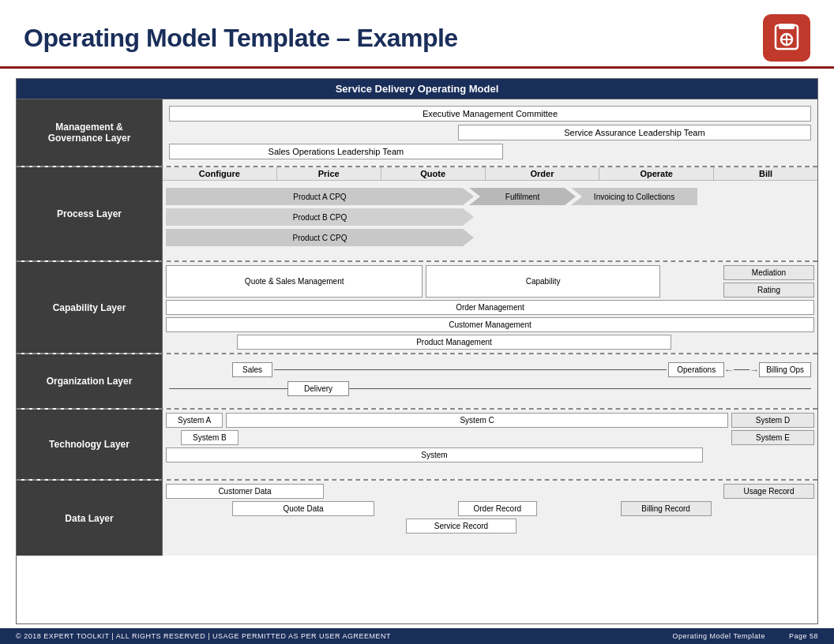 Image resolution: width=834 pixels, height=644 pixels. What do you see at coordinates (303, 508) in the screenshot?
I see `quote-data-box: Quote Data` at bounding box center [303, 508].